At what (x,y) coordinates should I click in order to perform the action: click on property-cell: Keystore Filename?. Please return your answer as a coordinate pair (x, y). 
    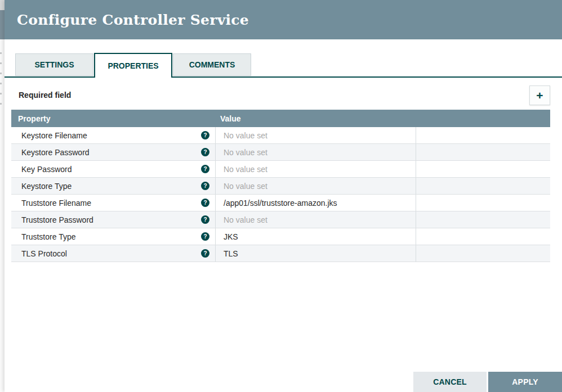
    Looking at the image, I should click on (114, 135).